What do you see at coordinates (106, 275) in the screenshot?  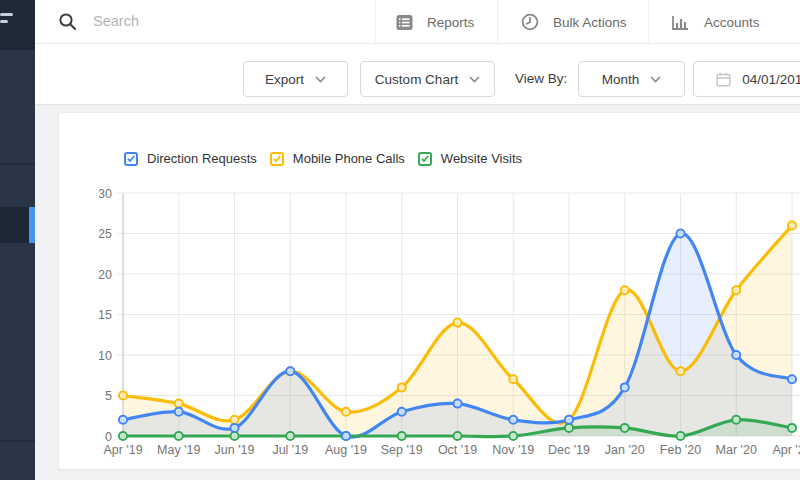 I see `svg-text: 20` at bounding box center [106, 275].